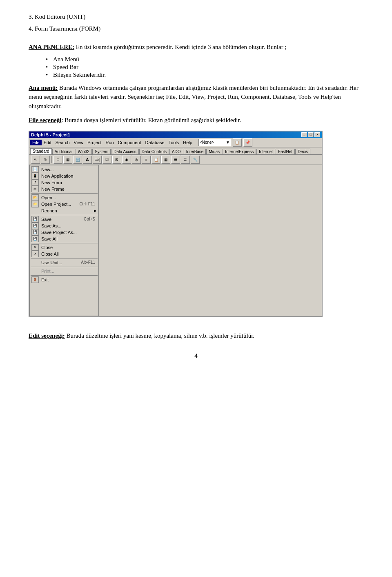 The image size is (392, 577). What do you see at coordinates (64, 219) in the screenshot?
I see `menu-save: 💾 Save Ctrl+S` at bounding box center [64, 219].